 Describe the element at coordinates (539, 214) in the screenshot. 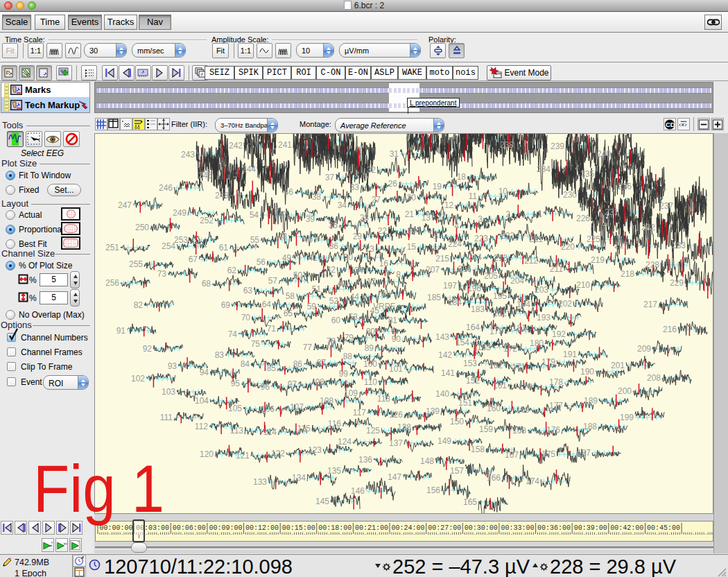

I see `svg-text: 1` at that location.